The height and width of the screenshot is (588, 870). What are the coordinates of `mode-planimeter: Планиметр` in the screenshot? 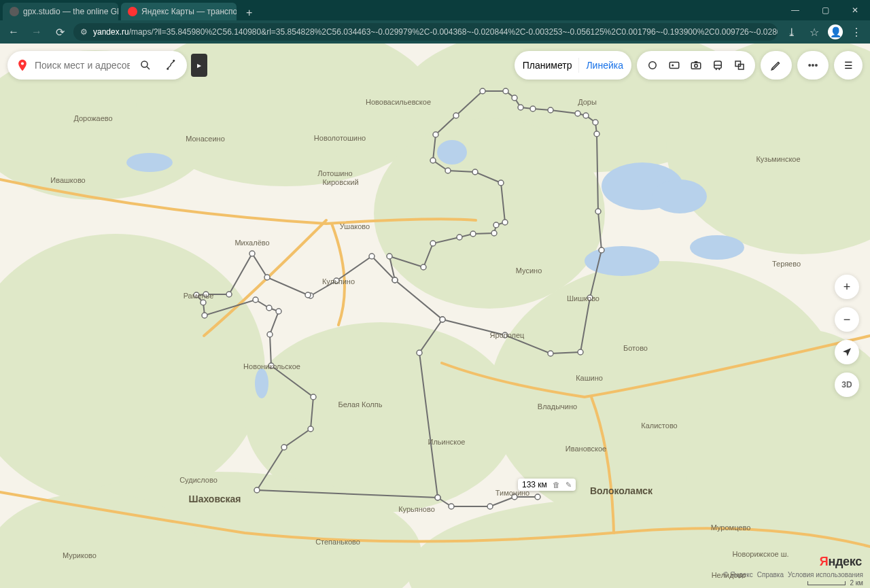 It's located at (548, 65).